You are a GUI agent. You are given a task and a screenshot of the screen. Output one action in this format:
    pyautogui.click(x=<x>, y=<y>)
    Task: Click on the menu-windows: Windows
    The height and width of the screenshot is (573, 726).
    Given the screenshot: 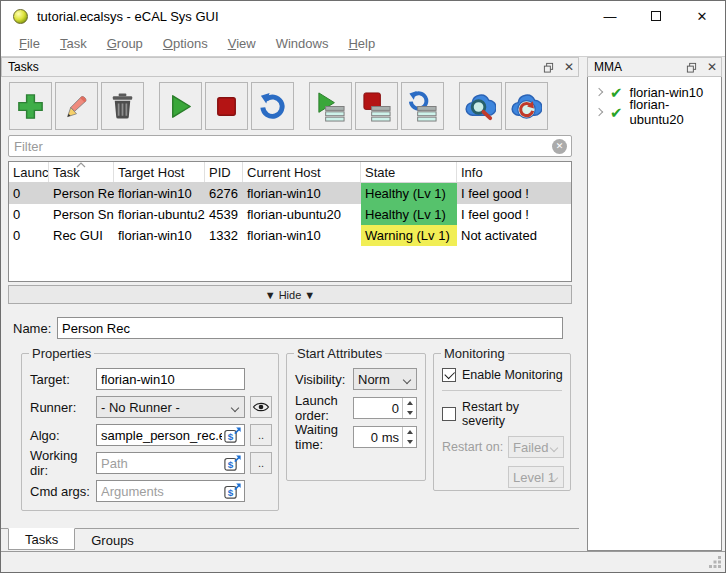 What is the action you would take?
    pyautogui.click(x=302, y=44)
    